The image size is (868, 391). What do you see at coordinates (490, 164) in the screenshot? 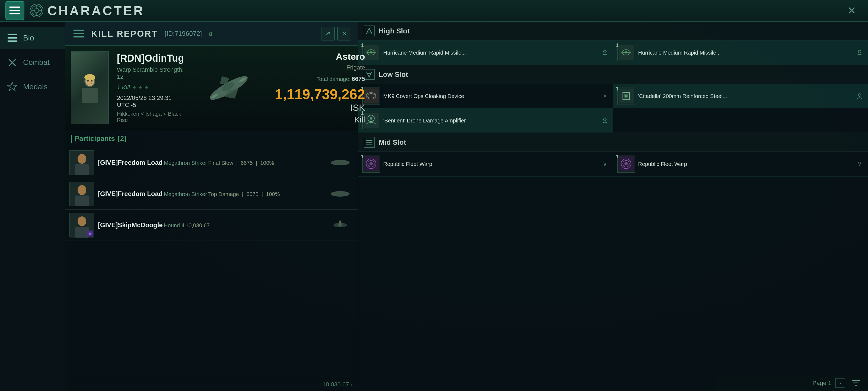
I see `slot-item-text: Republic Fleet Warp` at bounding box center [490, 164].